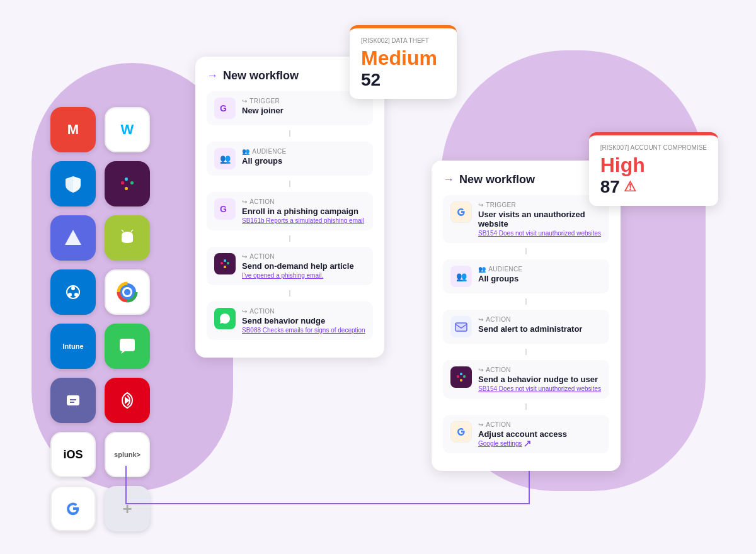  I want to click on step-1-title: New joiner, so click(304, 111).